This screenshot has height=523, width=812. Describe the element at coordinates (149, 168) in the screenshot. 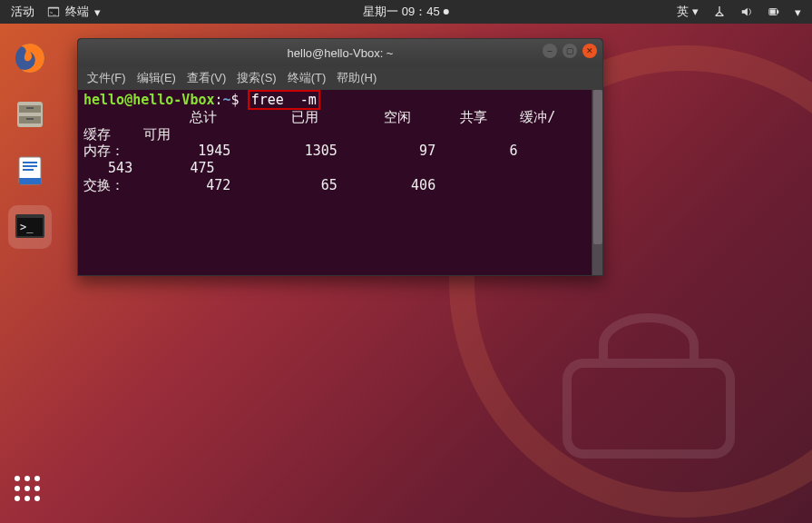

I see `output-mem-wrap: 543 475` at that location.